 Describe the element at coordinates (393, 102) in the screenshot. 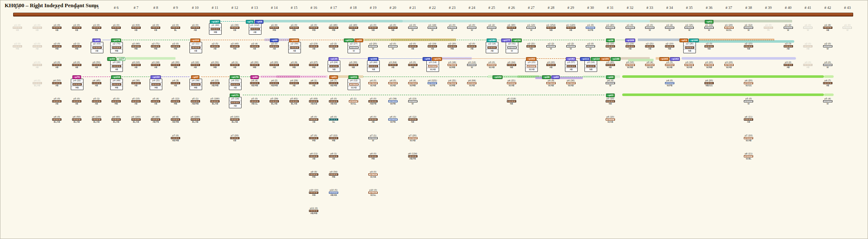

I see `pendant-item: p5 (39)W/PB` at that location.